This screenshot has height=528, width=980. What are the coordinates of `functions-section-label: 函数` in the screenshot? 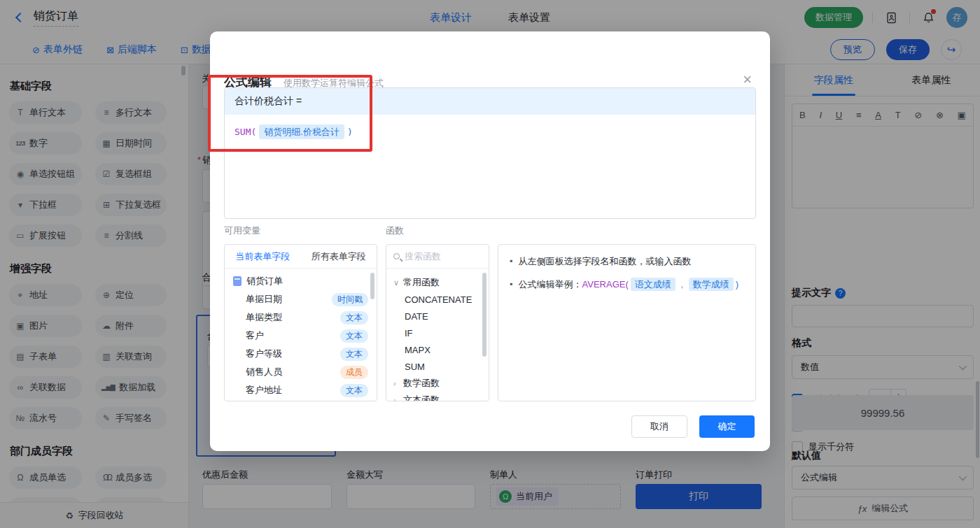 It's located at (395, 231).